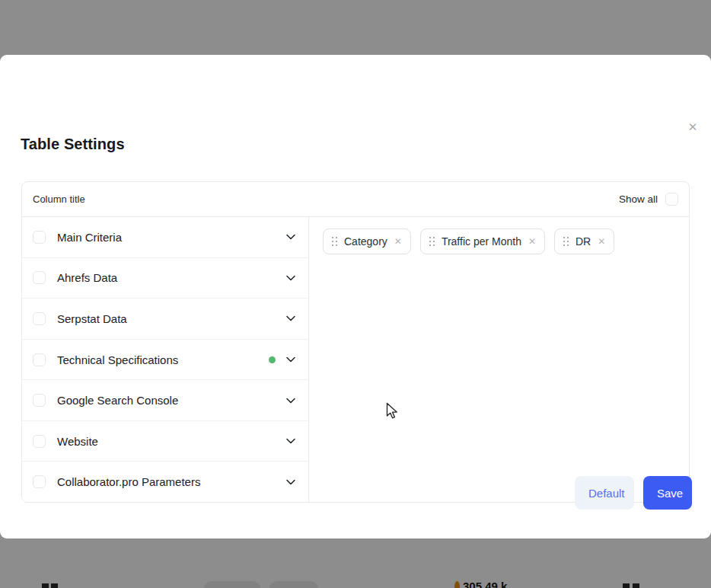 The width and height of the screenshot is (711, 588). I want to click on category-row-collaborator-pro-parameters: Collaborator.pro Parameters, so click(165, 481).